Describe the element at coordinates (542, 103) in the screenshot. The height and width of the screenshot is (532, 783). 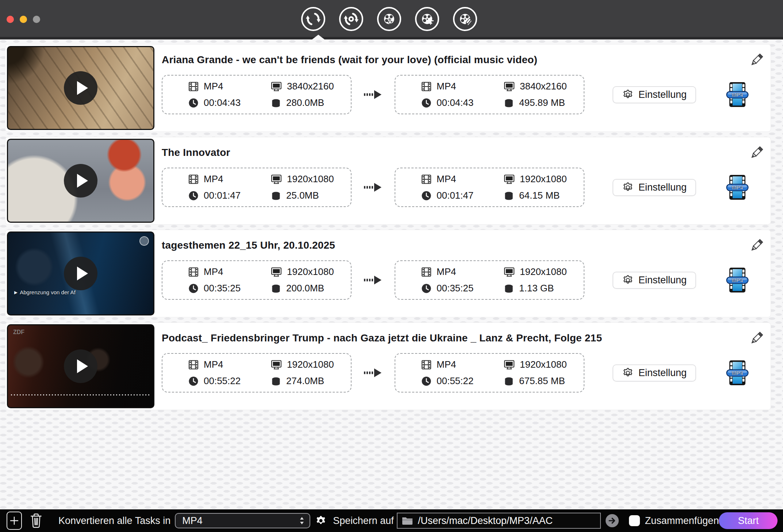
I see `target-size: 495.89 MB` at that location.